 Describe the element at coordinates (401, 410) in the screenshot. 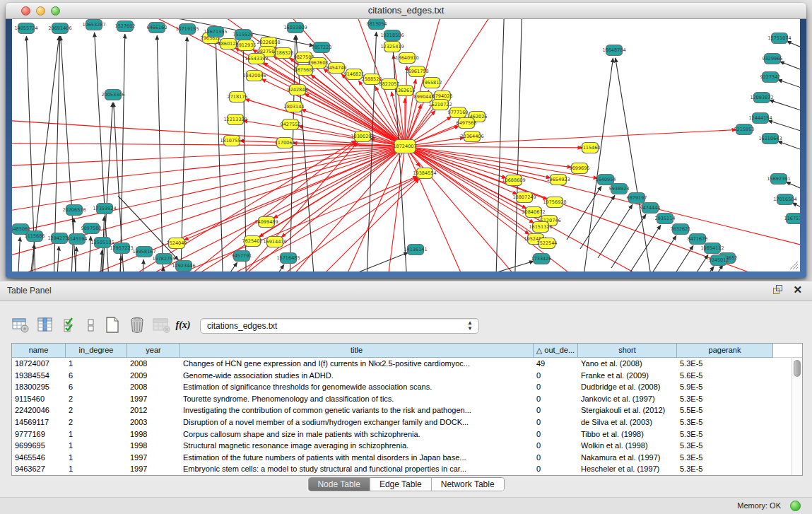

I see `table-row: 2242004622012Investigating the contribut…` at that location.